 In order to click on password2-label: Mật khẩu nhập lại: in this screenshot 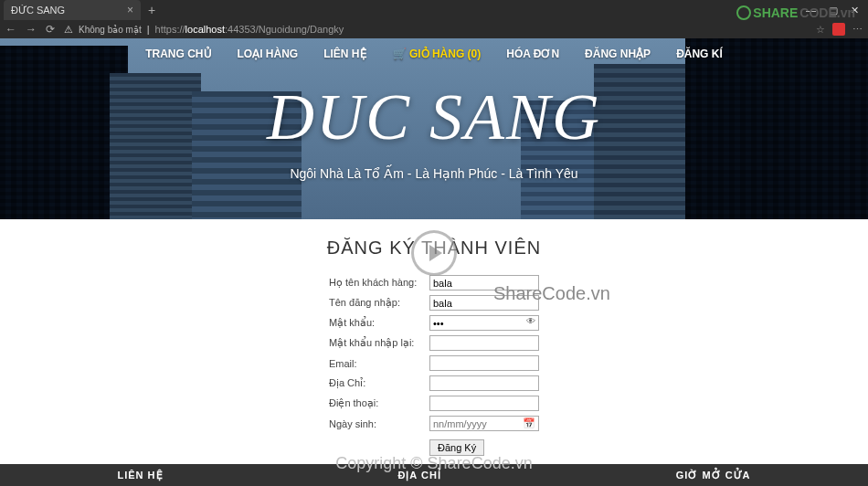, I will do `click(379, 343)`.